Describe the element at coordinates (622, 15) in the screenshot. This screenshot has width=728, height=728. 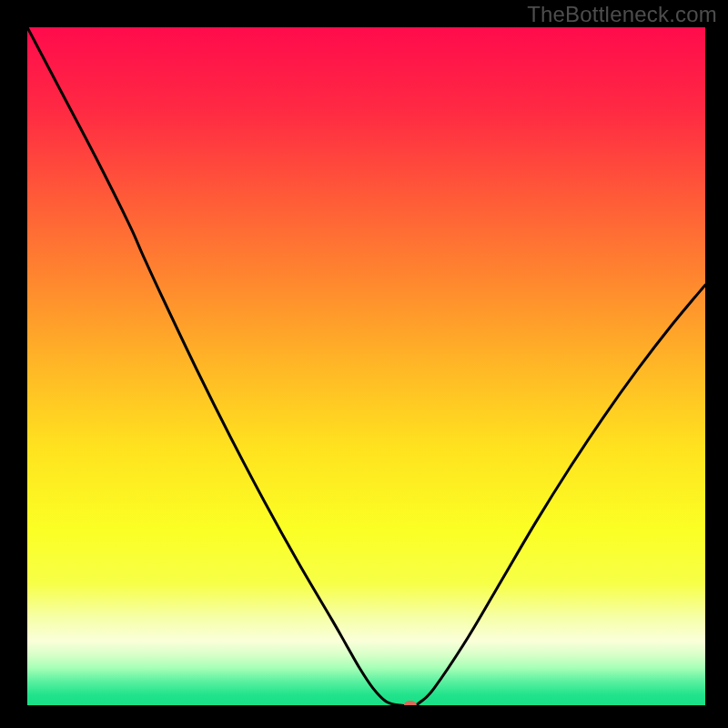
I see `watermark-text: TheBottleneck.com` at that location.